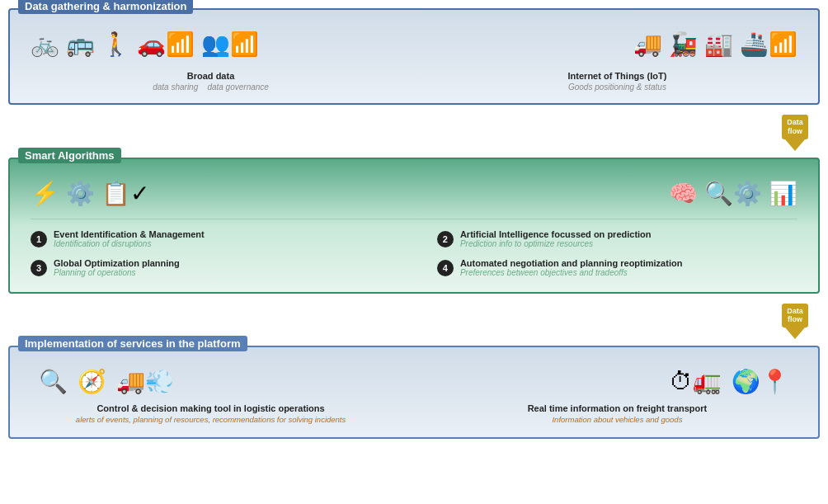 The image size is (828, 504). Describe the element at coordinates (133, 343) in the screenshot. I see `implementation-header: Implementation of services in the platfo…` at that location.